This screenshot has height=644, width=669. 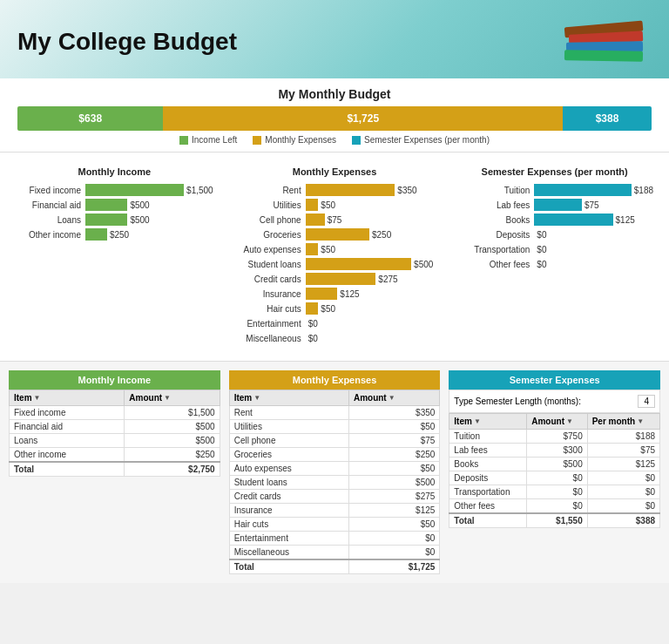 What do you see at coordinates (369, 190) in the screenshot?
I see `expenses-bar-container: $350` at bounding box center [369, 190].